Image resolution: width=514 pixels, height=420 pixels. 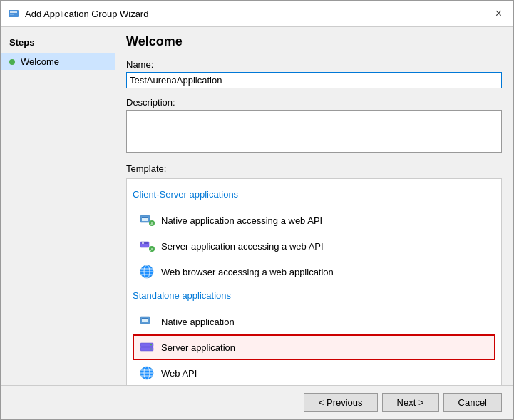 What do you see at coordinates (14, 14) in the screenshot?
I see `dialog-icon` at bounding box center [14, 14].